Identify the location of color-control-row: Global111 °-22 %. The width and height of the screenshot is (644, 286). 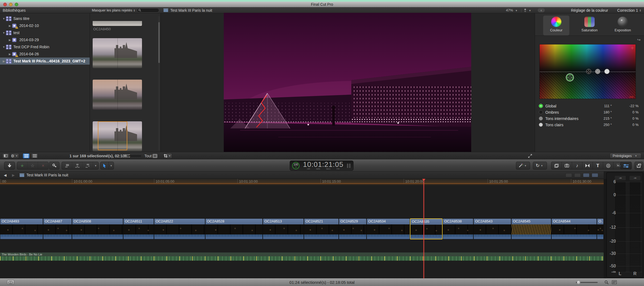
(589, 106).